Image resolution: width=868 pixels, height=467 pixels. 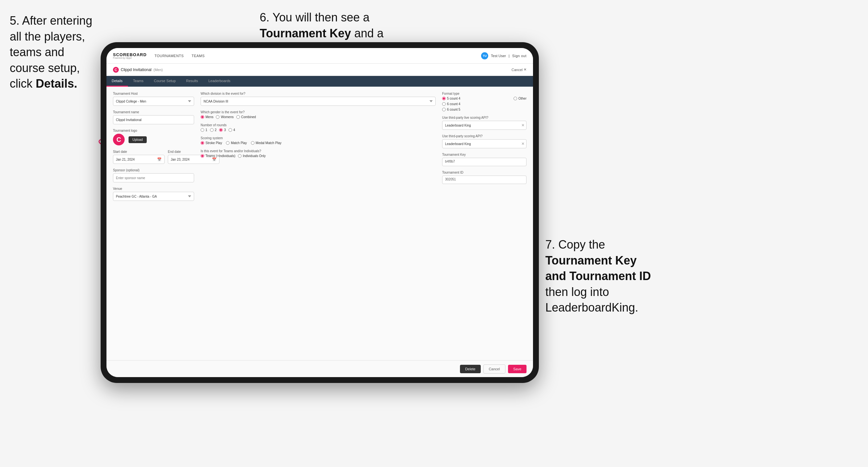 I want to click on rounds-label: Number of rounds, so click(x=318, y=125).